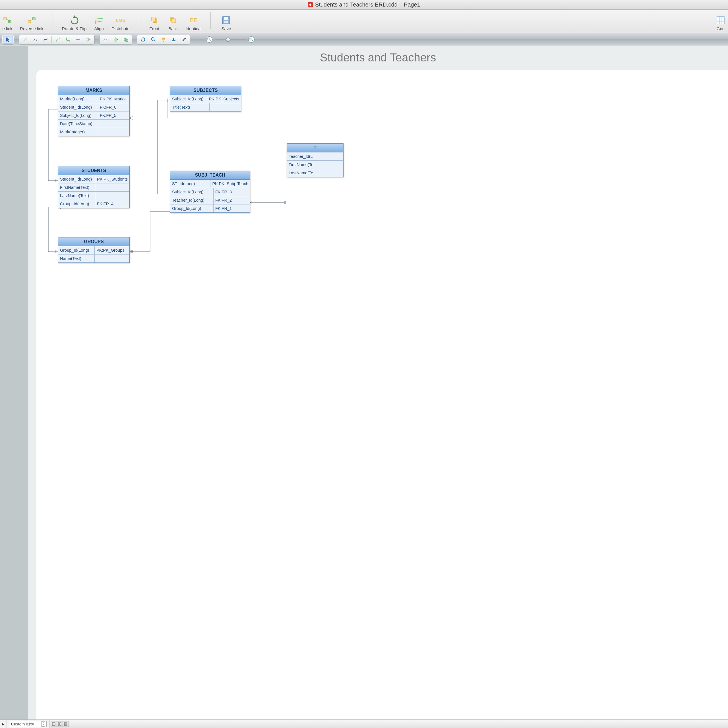  I want to click on align-label: Align, so click(99, 29).